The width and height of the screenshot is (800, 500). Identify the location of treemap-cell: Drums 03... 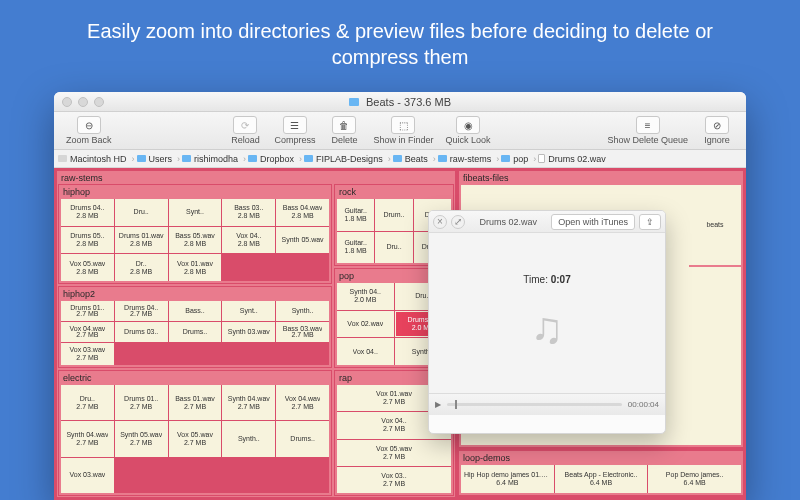
(142, 332).